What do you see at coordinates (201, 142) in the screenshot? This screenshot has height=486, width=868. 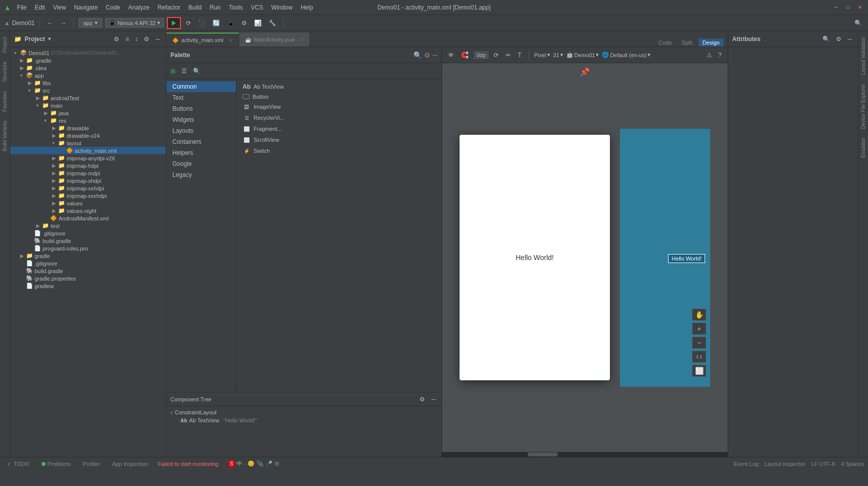 I see `palette-cat-containers: Containers` at bounding box center [201, 142].